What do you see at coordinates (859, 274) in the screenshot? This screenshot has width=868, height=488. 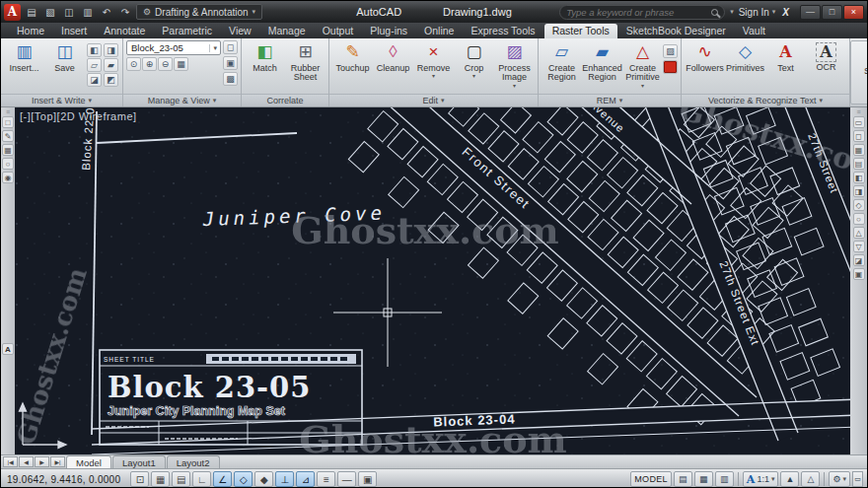 I see `raster-tool-icon: ▣` at bounding box center [859, 274].